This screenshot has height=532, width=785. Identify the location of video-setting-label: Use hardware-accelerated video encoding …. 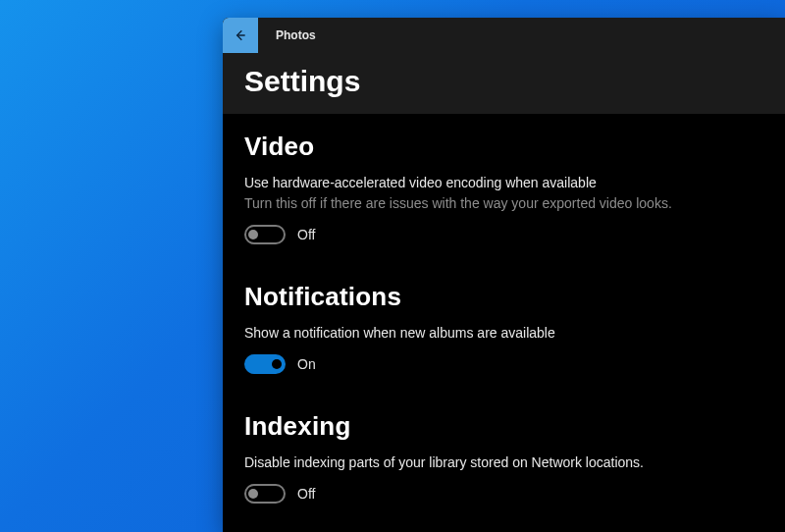
(504, 183).